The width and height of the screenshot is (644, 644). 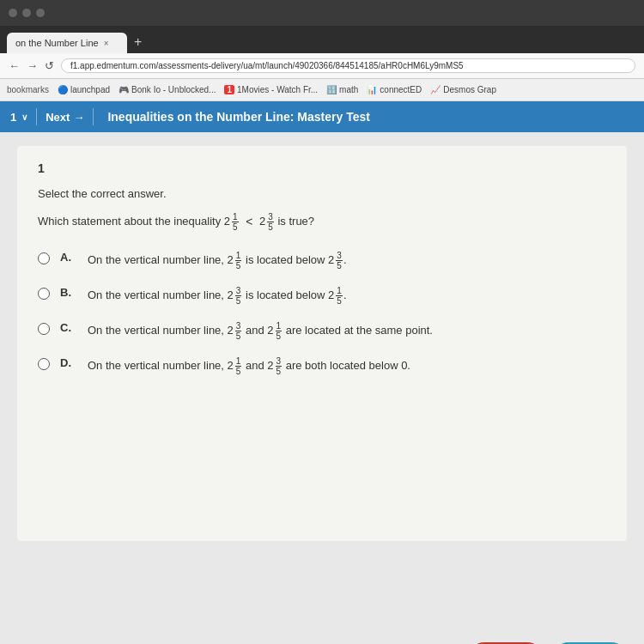 I want to click on option-label-c: C., so click(x=69, y=328).